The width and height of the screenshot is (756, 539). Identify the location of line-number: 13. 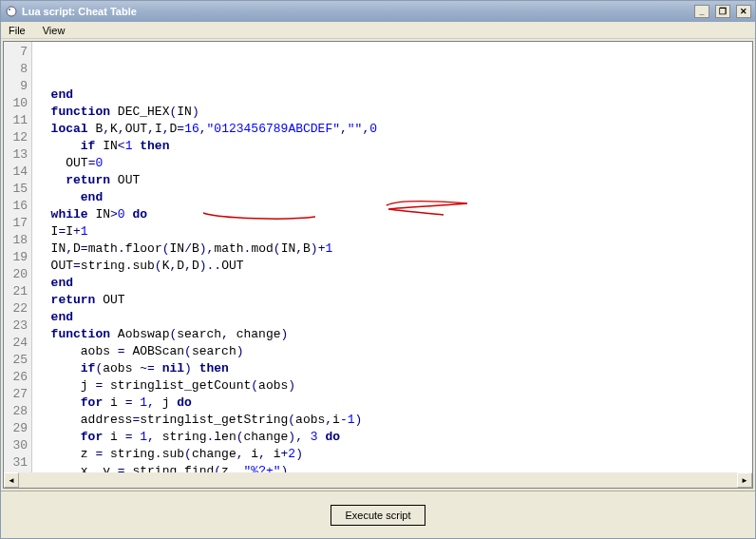
(17, 155).